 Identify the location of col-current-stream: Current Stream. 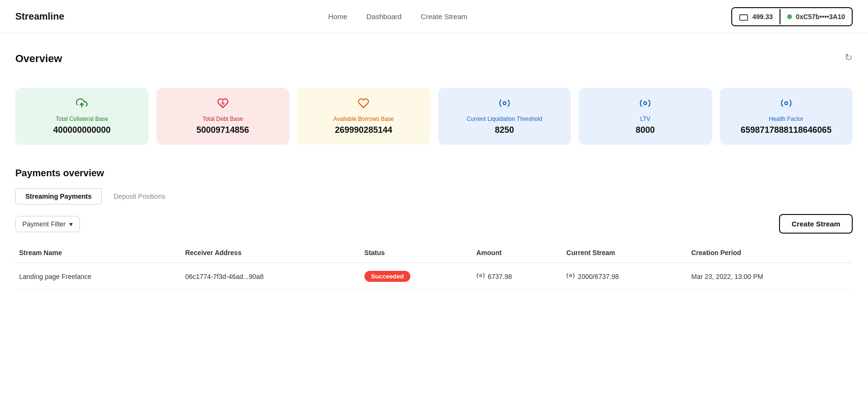
(625, 253).